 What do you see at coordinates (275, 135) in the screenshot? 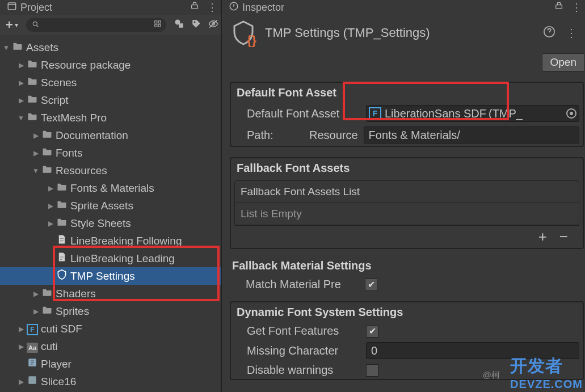
I see `prop-label: Path:` at bounding box center [275, 135].